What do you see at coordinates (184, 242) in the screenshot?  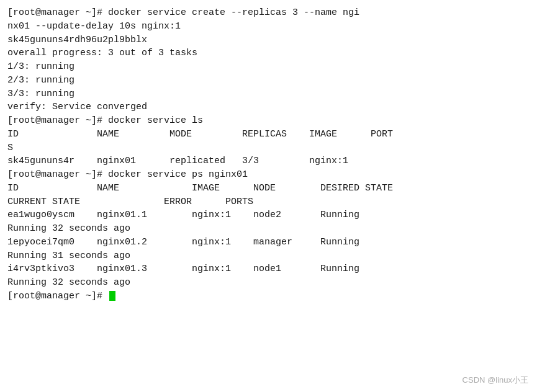 I see `line-18: 1epyocei7qm0 nginx01.2 nginx:1 manager R…` at bounding box center [184, 242].